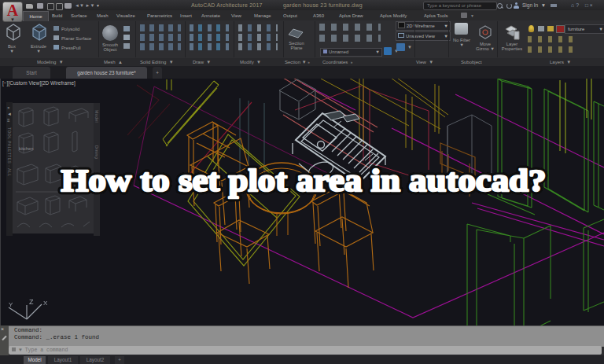 The width and height of the screenshot is (604, 364). I want to click on svg-text:How to set plot area in autoca: How to set plot area in autocad?, so click(304, 180).